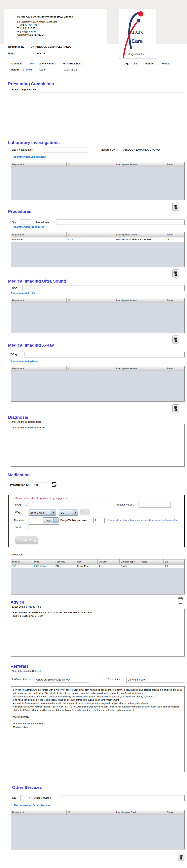 This screenshot has width=187, height=868. What do you see at coordinates (136, 41) in the screenshot?
I see `logo-heart-icon: ♥` at bounding box center [136, 41].